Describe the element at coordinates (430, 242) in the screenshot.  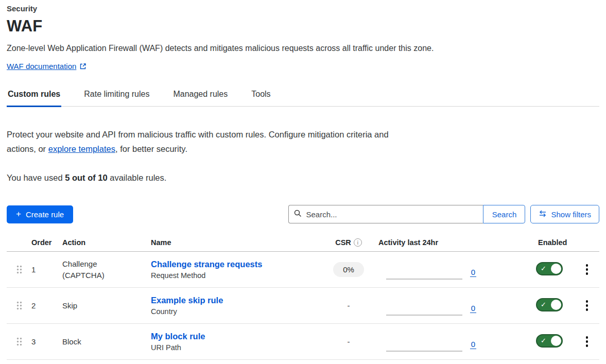
I see `column-header-activity: Activity last 24hr` at that location.